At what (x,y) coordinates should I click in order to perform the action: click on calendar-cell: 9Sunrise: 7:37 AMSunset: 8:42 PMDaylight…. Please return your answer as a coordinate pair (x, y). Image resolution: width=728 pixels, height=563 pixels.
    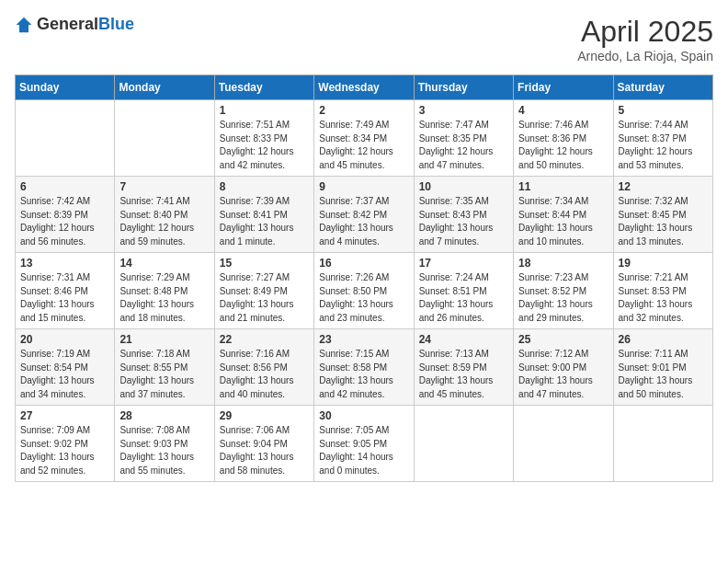
    Looking at the image, I should click on (364, 215).